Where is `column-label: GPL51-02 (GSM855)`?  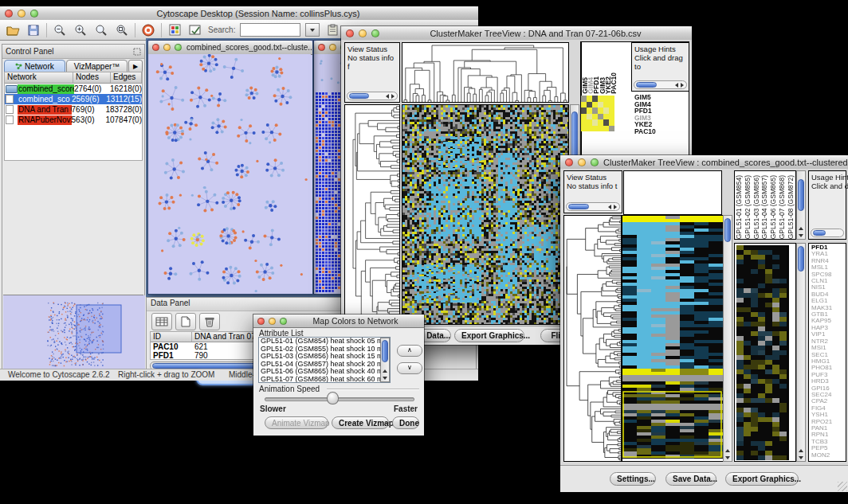 column-label: GPL51-02 (GSM855) is located at coordinates (748, 207).